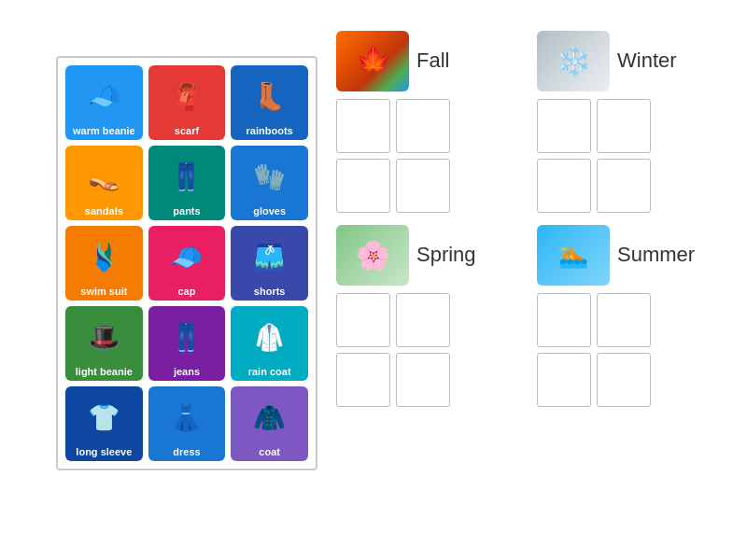 Image resolution: width=747 pixels, height=560 pixels. I want to click on clothing-item-cap: 🧢 cap, so click(187, 263).